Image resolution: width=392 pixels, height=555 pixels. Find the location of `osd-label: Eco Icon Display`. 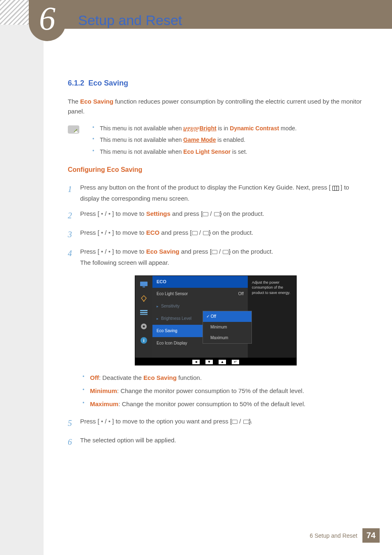

osd-label: Eco Icon Display is located at coordinates (172, 343).